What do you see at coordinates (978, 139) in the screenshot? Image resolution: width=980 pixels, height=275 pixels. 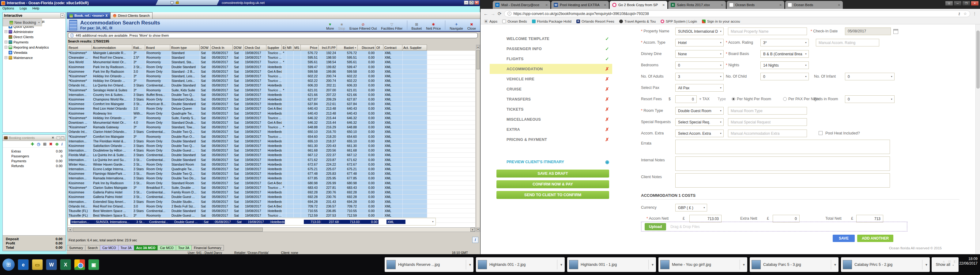 I see `page-scrollbar` at bounding box center [978, 139].